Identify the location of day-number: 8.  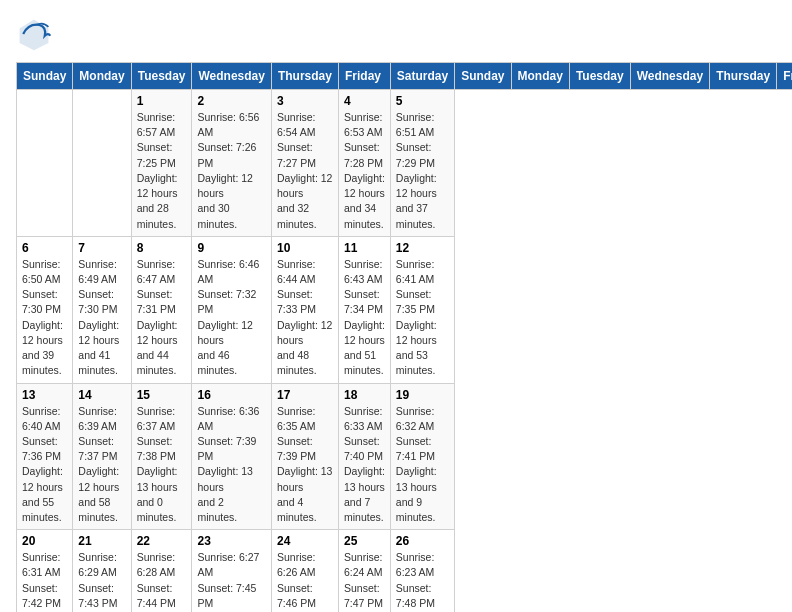
(162, 248).